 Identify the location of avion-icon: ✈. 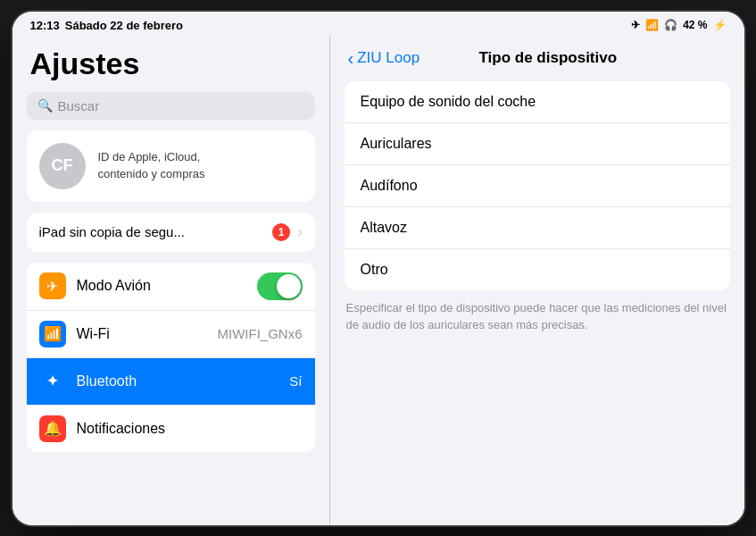
(53, 286).